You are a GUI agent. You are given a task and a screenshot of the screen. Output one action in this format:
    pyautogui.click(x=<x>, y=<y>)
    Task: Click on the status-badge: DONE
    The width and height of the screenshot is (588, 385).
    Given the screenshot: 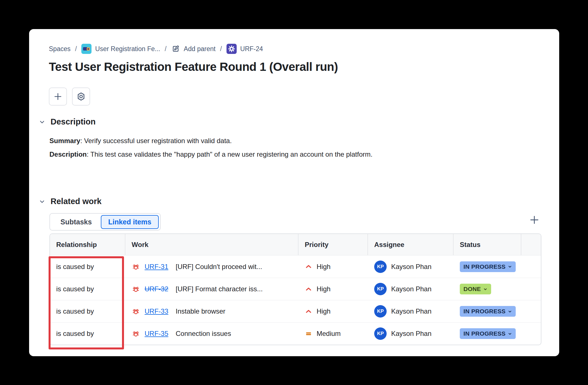 What is the action you would take?
    pyautogui.click(x=476, y=289)
    